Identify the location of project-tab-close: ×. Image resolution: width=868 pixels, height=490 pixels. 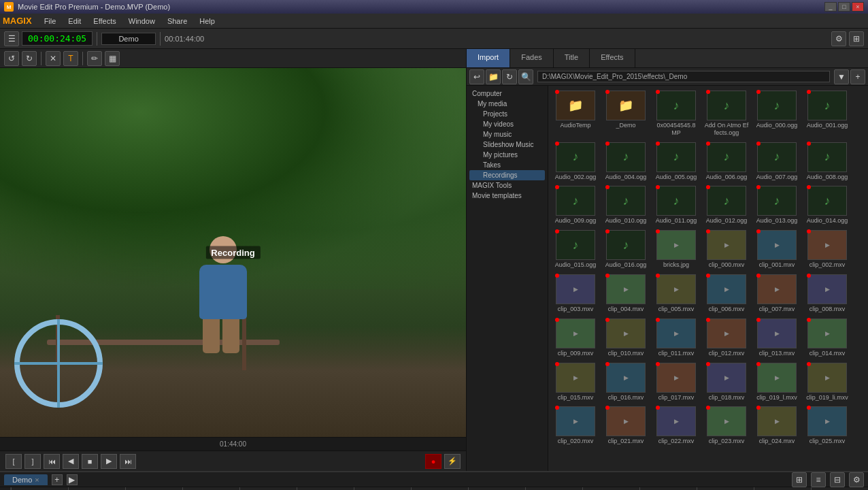
(37, 480).